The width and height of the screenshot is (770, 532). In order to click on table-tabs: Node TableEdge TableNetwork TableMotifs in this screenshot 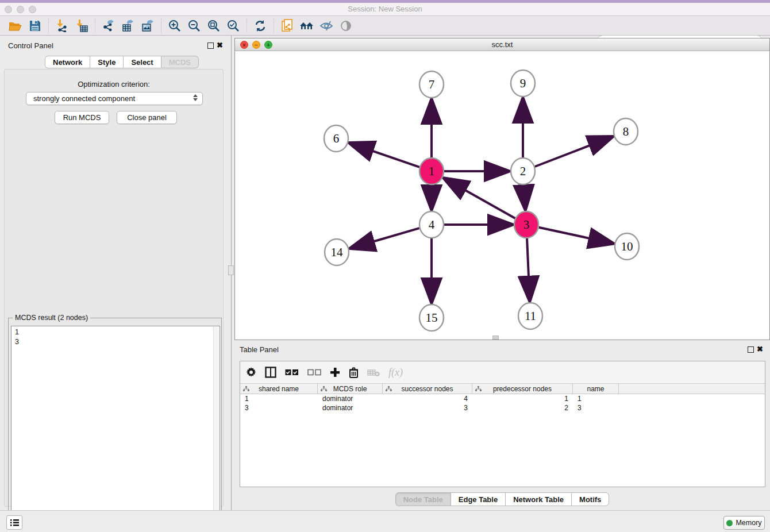, I will do `click(502, 499)`.